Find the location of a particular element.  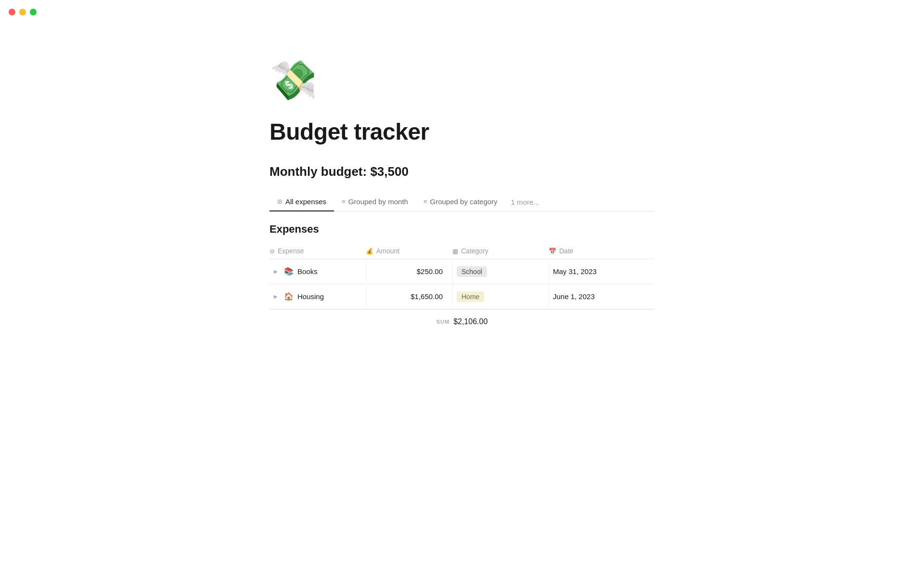

category-badge-home: Home is located at coordinates (471, 297).